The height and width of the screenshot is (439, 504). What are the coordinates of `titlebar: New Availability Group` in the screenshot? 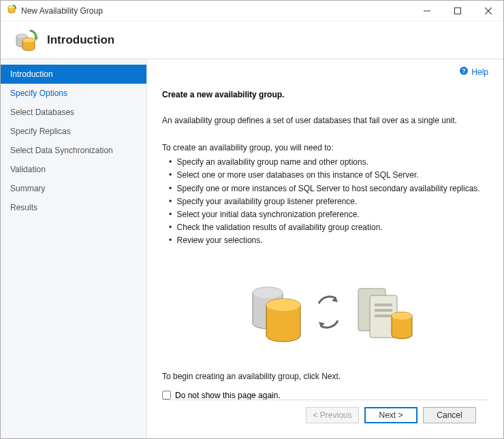 It's located at (252, 11).